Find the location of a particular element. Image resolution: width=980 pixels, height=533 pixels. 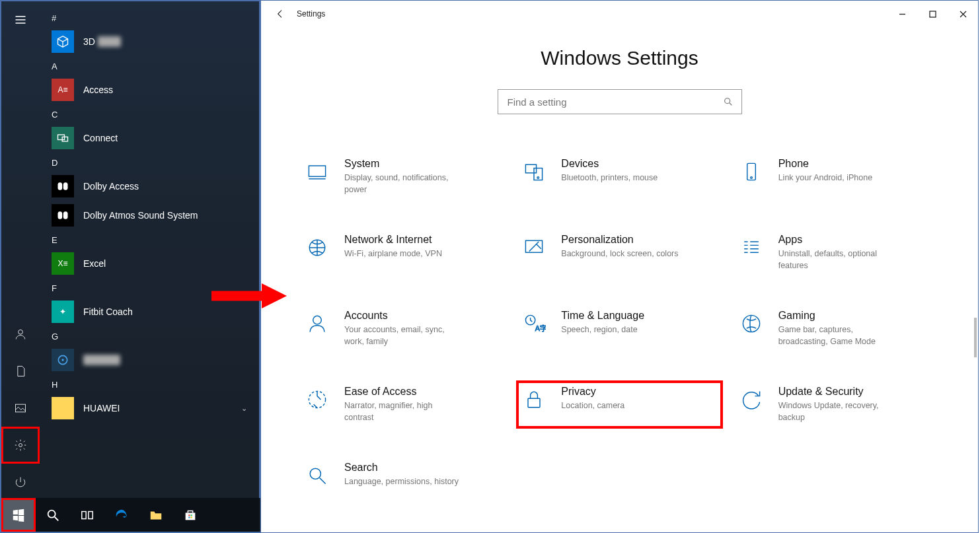

letter-header-d: D is located at coordinates (149, 162).